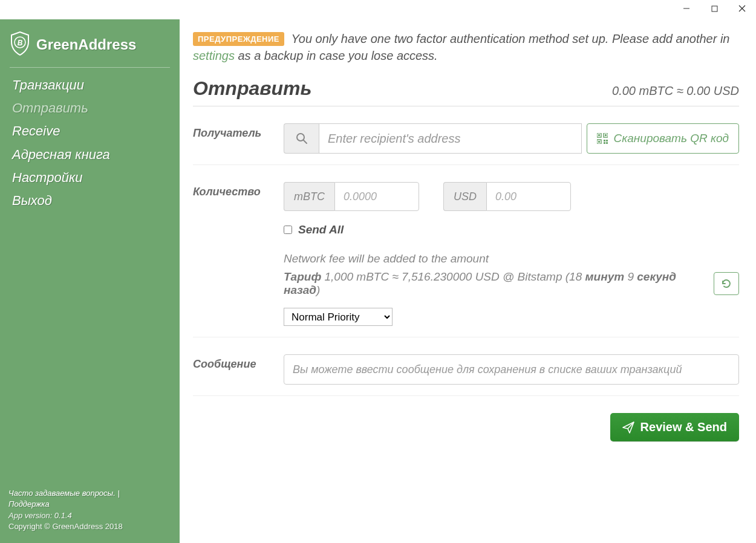 This screenshot has height=543, width=756. I want to click on message-section: Сообщение, so click(466, 366).